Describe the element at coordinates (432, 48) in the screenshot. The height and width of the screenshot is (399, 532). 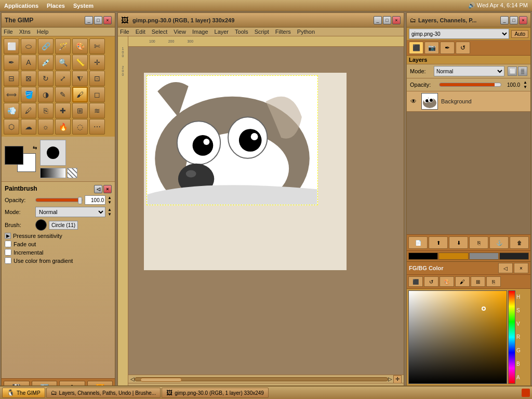
I see `channels-tab: 📷` at that location.